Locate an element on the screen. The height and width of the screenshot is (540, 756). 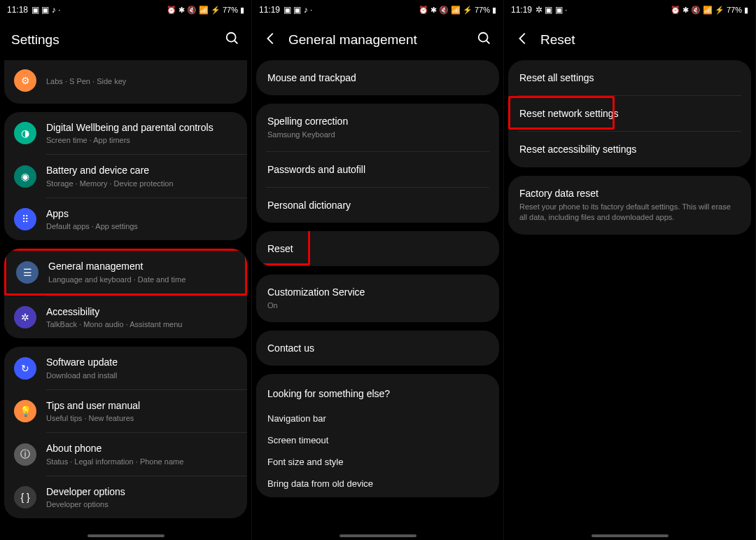
tips-icon: 💡 is located at coordinates (25, 411).